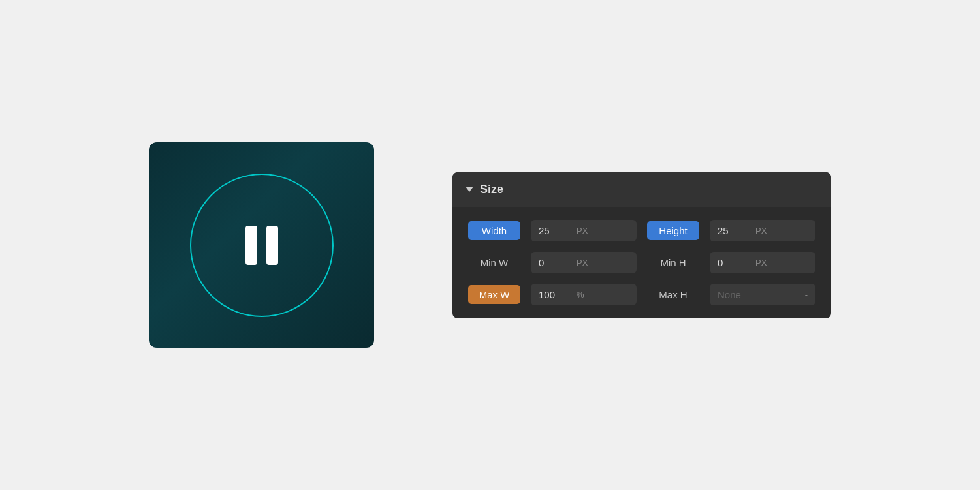 The height and width of the screenshot is (490, 980). Describe the element at coordinates (642, 231) in the screenshot. I see `size-row-width-height: Width PX Height PX` at that location.